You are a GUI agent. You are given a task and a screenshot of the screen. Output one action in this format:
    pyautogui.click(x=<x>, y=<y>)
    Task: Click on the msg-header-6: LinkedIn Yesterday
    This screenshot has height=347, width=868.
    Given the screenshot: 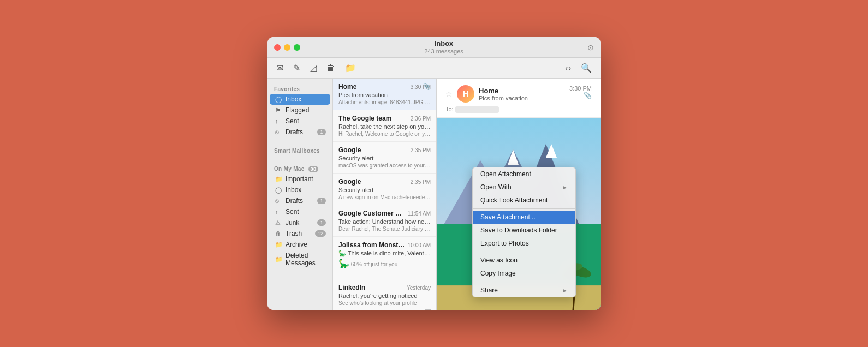 What is the action you would take?
    pyautogui.click(x=384, y=288)
    